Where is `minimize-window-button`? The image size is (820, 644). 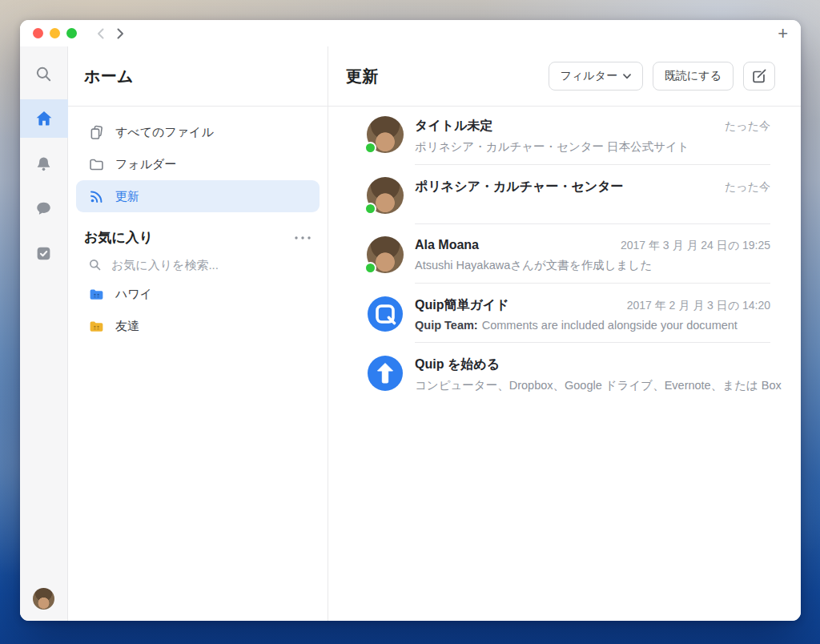
minimize-window-button is located at coordinates (54, 34).